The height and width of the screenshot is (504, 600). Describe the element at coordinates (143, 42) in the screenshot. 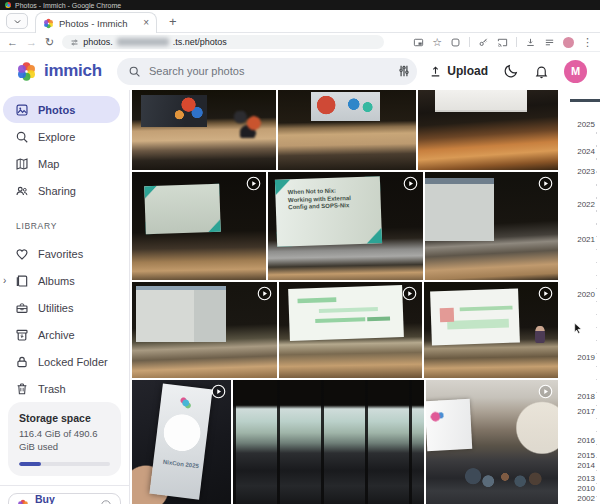

I see `url-redacted-blur` at that location.